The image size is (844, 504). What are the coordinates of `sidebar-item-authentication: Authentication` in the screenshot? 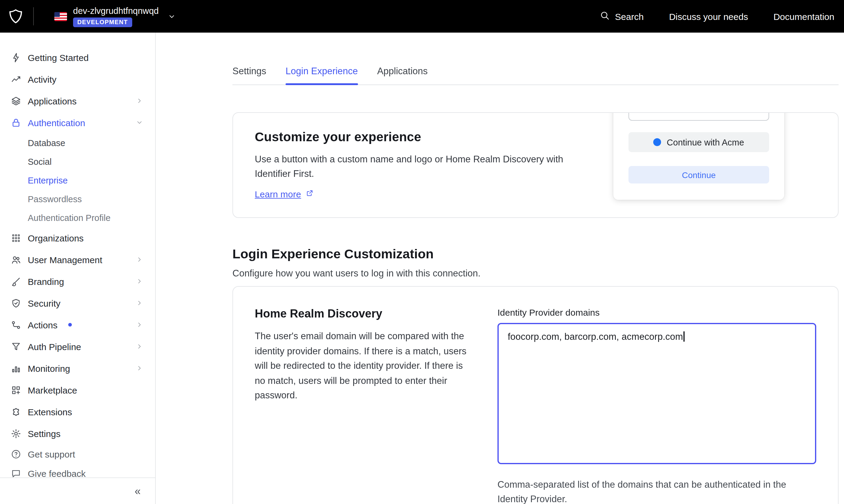 It's located at (77, 123).